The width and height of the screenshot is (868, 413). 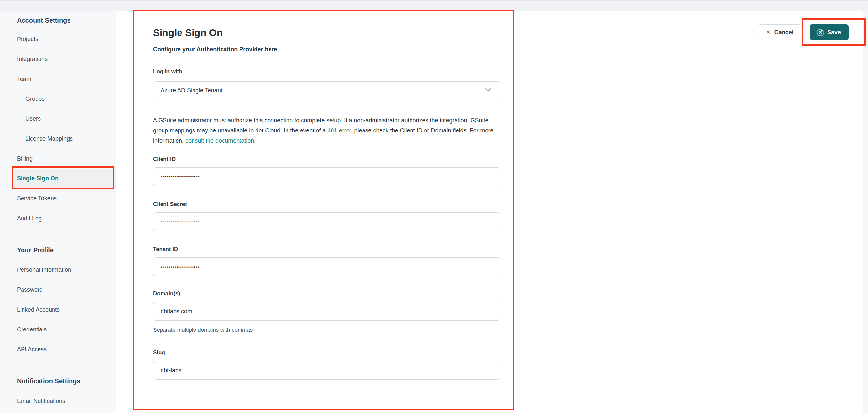 What do you see at coordinates (768, 32) in the screenshot?
I see `close-icon: ✕` at bounding box center [768, 32].